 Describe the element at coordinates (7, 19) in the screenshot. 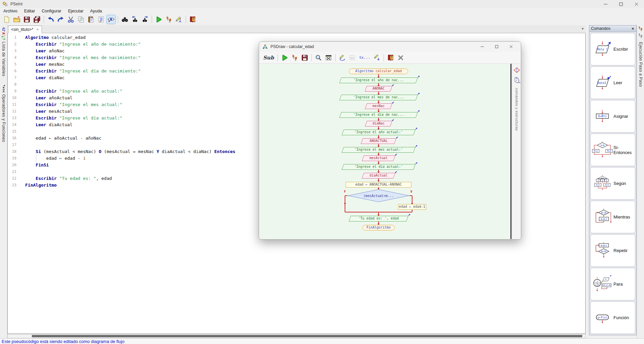

I see `new-button` at that location.